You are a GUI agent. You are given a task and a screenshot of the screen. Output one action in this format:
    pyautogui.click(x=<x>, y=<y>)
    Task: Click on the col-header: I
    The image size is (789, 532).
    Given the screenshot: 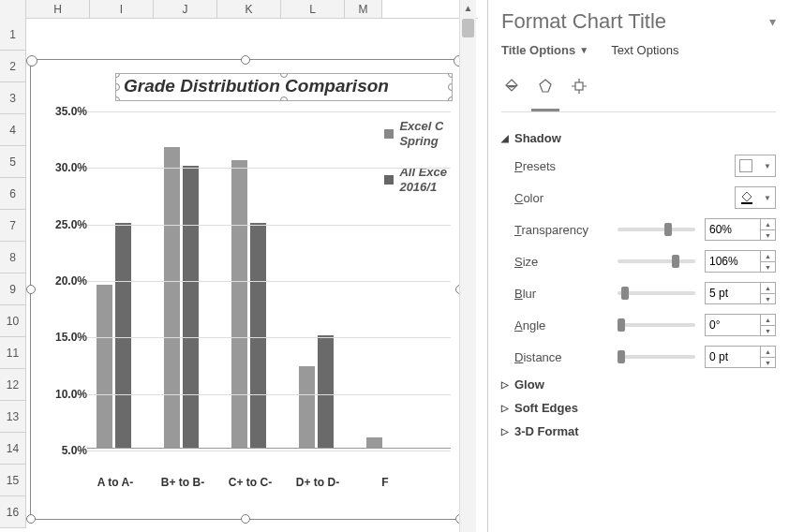 What is the action you would take?
    pyautogui.click(x=122, y=9)
    